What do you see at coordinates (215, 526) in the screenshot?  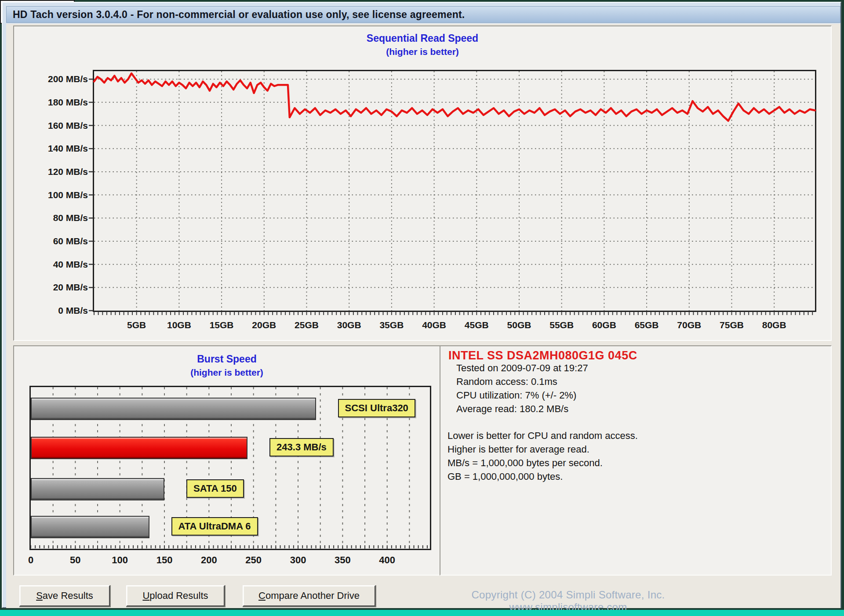 I see `burst-bar-label: ATA UltraDMA 6` at bounding box center [215, 526].